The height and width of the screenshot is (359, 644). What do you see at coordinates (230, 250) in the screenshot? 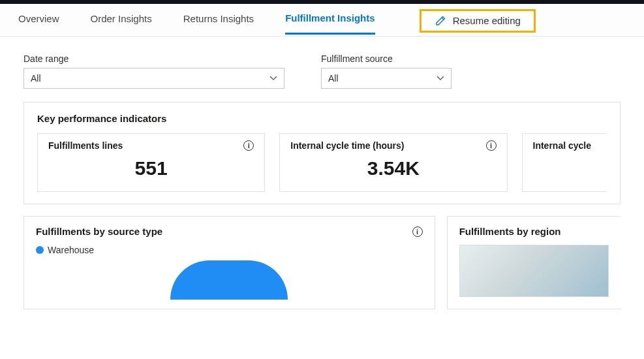
I see `chart-legend-item: Warehouse` at bounding box center [230, 250].